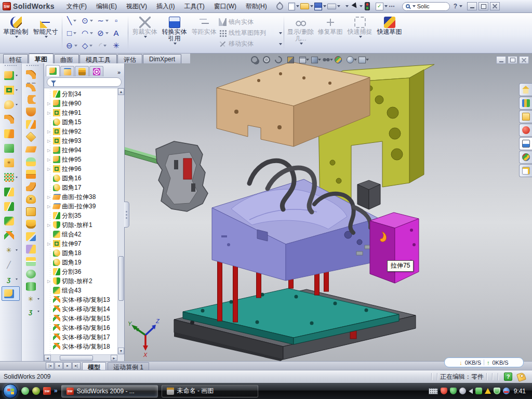 This screenshot has width=532, height=399. Describe the element at coordinates (479, 391) in the screenshot. I see `tray-icon-messenger-status` at that location.